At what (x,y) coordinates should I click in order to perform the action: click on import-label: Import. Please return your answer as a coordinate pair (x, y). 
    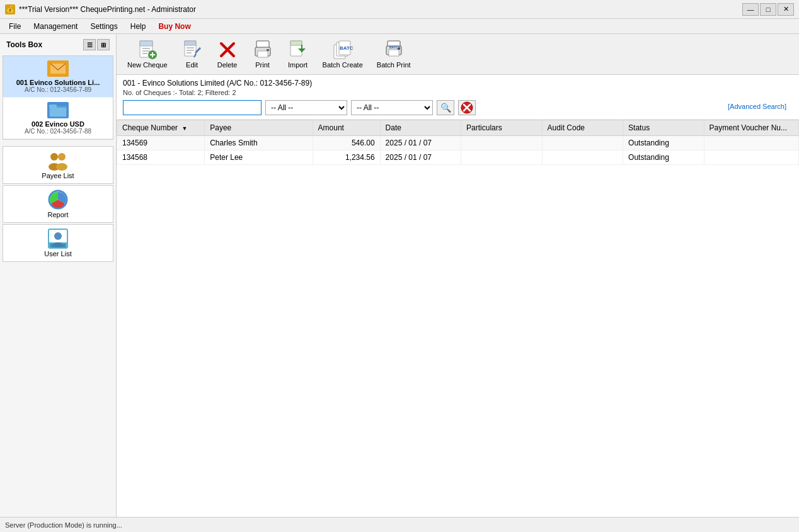
    Looking at the image, I should click on (297, 65).